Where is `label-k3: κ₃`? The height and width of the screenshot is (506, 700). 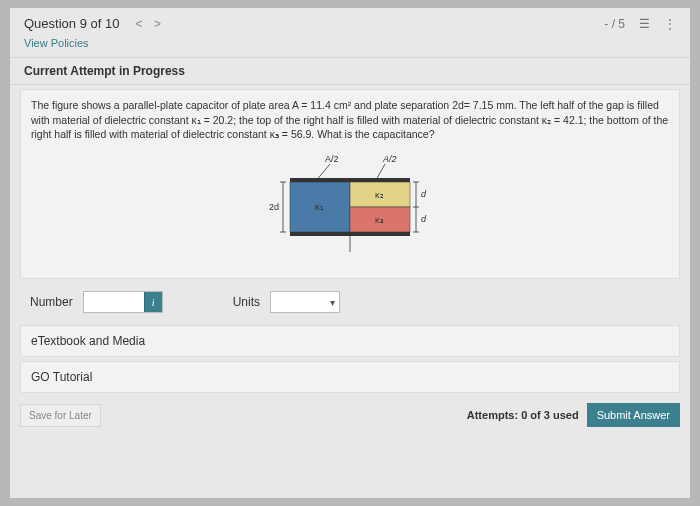 label-k3: κ₃ is located at coordinates (380, 220).